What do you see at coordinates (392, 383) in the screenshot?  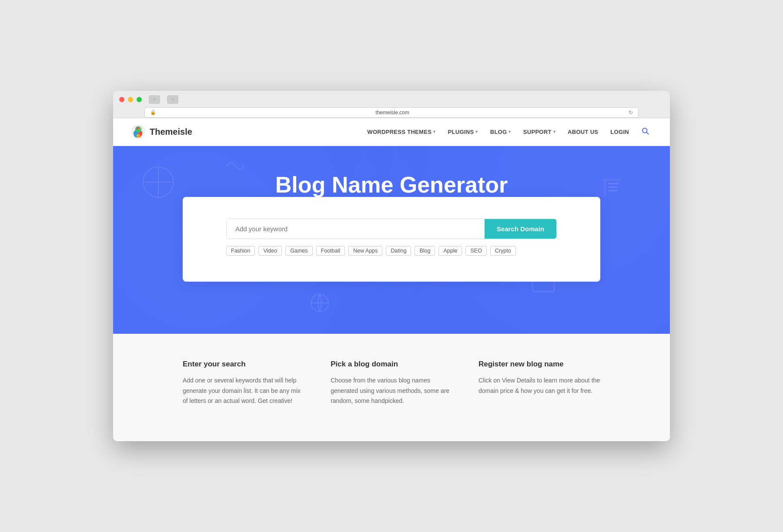 I see `info-column: Pick a blog domain Choose from the vario…` at bounding box center [392, 383].